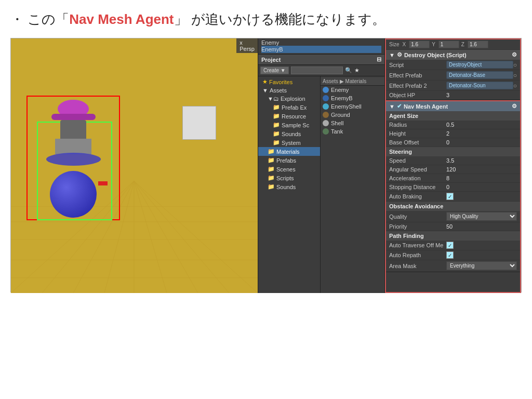 The image size is (532, 399). I want to click on mat-ball-enemyB, so click(326, 98).